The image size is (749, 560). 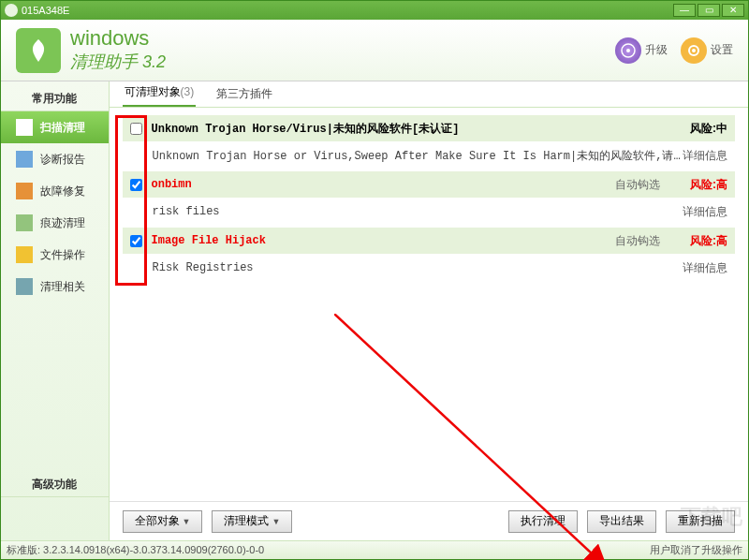 What do you see at coordinates (187, 92) in the screenshot?
I see `tab-count: (3)` at bounding box center [187, 92].